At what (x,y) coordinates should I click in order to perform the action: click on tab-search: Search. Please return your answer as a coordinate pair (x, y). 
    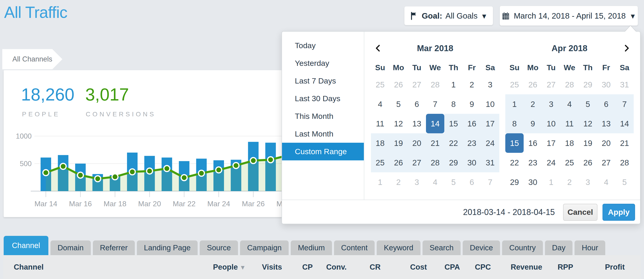
    Looking at the image, I should click on (442, 248).